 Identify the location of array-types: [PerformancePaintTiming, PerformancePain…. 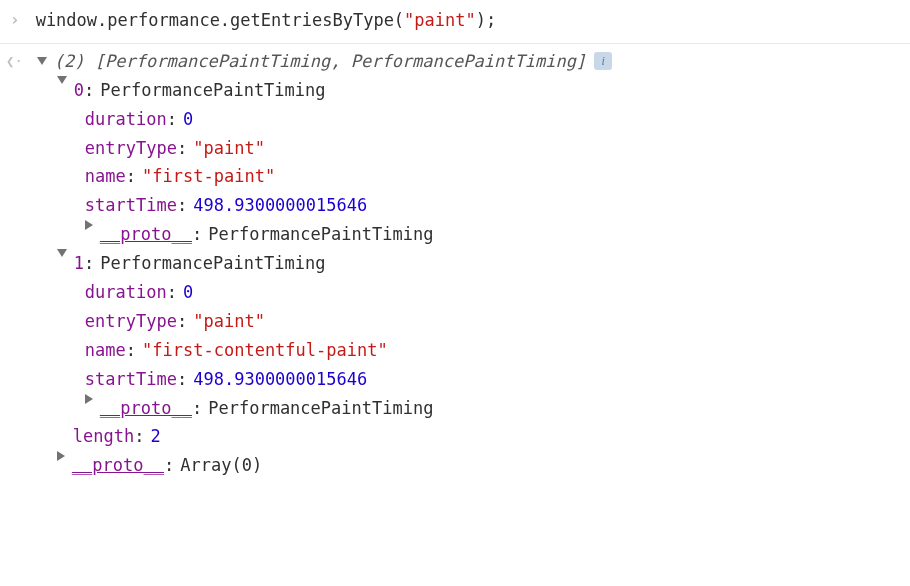
(340, 61).